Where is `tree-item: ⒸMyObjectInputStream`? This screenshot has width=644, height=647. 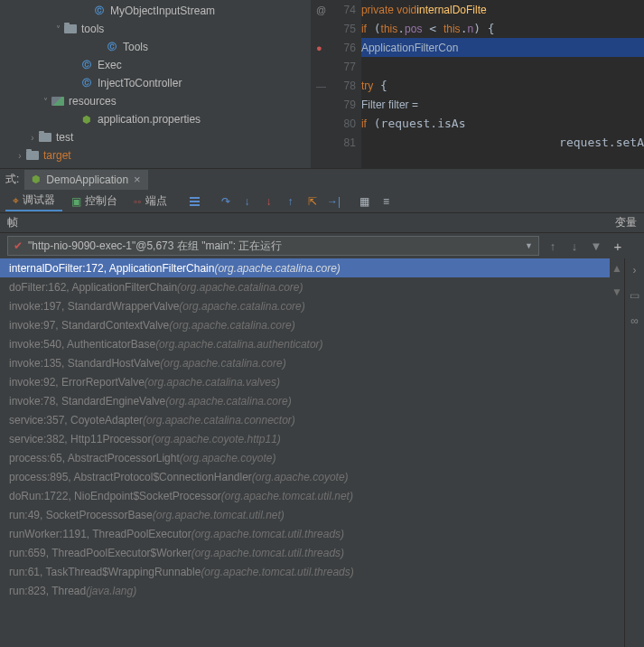
tree-item: ⒸMyObjectInputStream is located at coordinates (155, 11).